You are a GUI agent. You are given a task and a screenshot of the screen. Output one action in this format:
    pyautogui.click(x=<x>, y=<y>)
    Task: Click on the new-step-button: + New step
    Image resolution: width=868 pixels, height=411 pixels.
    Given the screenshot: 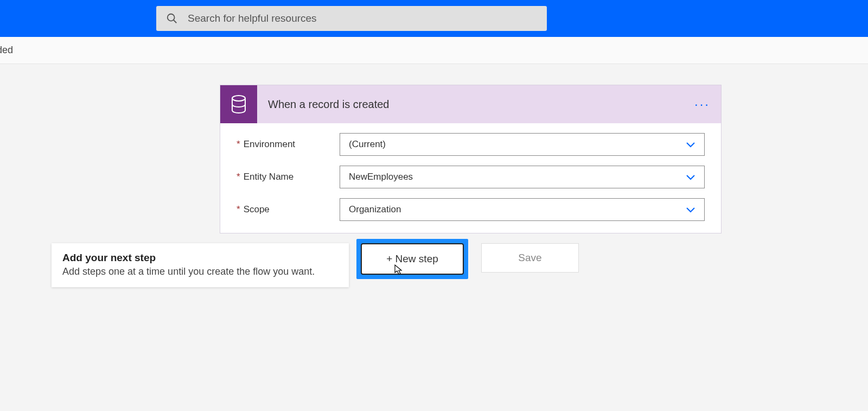 What is the action you would take?
    pyautogui.click(x=412, y=259)
    